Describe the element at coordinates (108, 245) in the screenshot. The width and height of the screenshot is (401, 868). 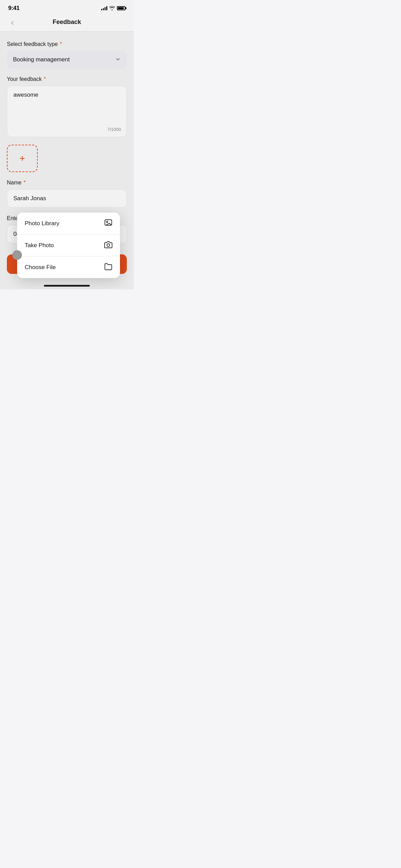
I see `camera-icon` at that location.